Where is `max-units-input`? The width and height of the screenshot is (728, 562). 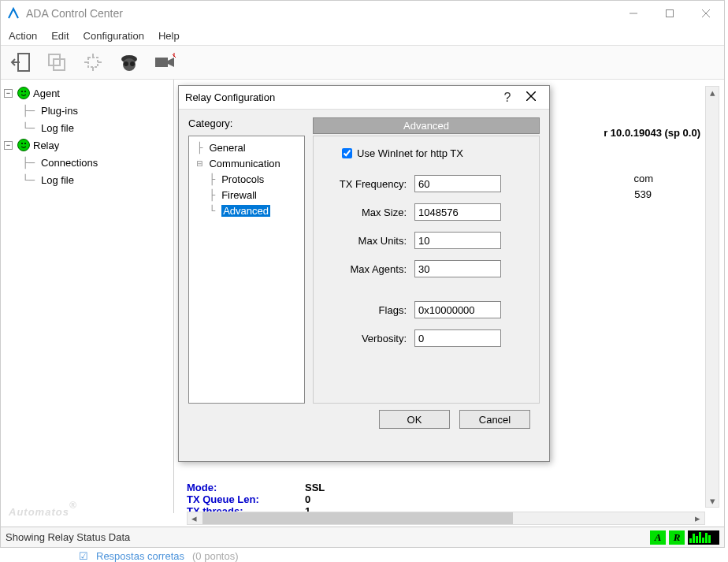 max-units-input is located at coordinates (458, 240).